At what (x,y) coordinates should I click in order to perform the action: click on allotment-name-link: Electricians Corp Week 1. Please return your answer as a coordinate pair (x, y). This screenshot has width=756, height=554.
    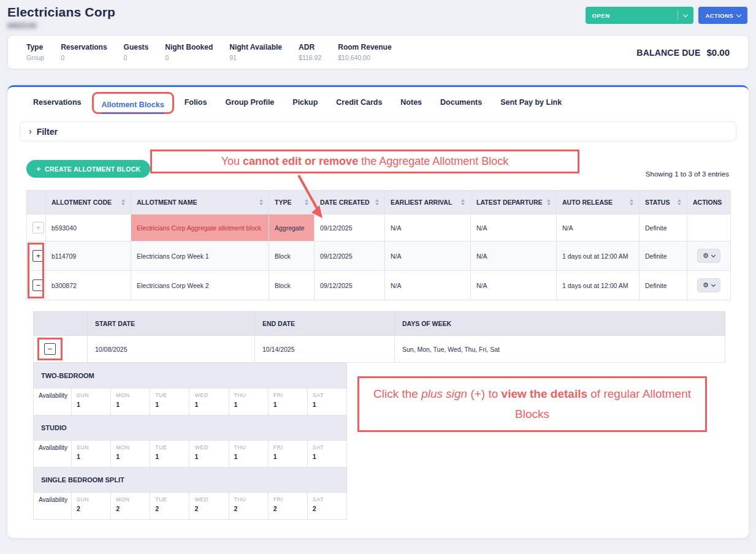
    Looking at the image, I should click on (200, 256).